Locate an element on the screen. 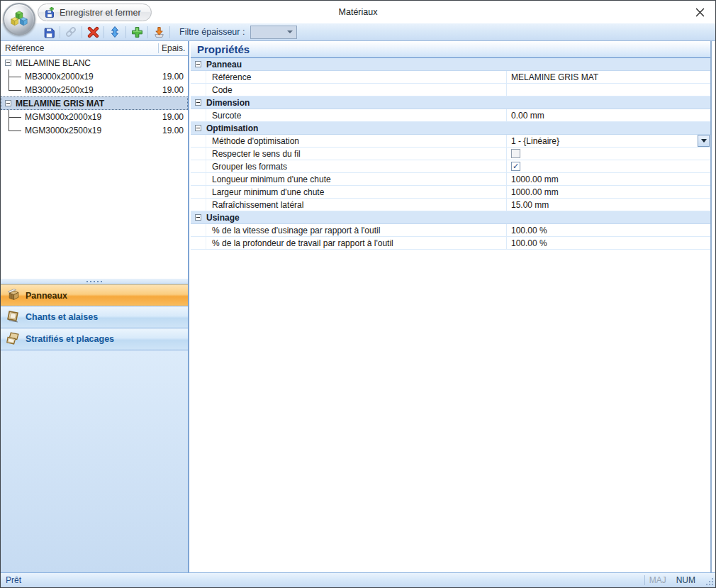  dropdown-button is located at coordinates (703, 140).